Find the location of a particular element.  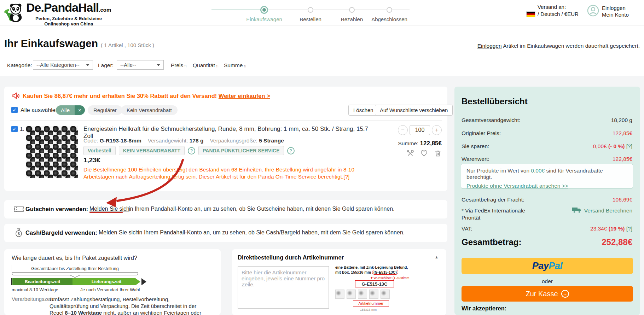

sort-quantity: Quantität↑↓ is located at coordinates (205, 65).